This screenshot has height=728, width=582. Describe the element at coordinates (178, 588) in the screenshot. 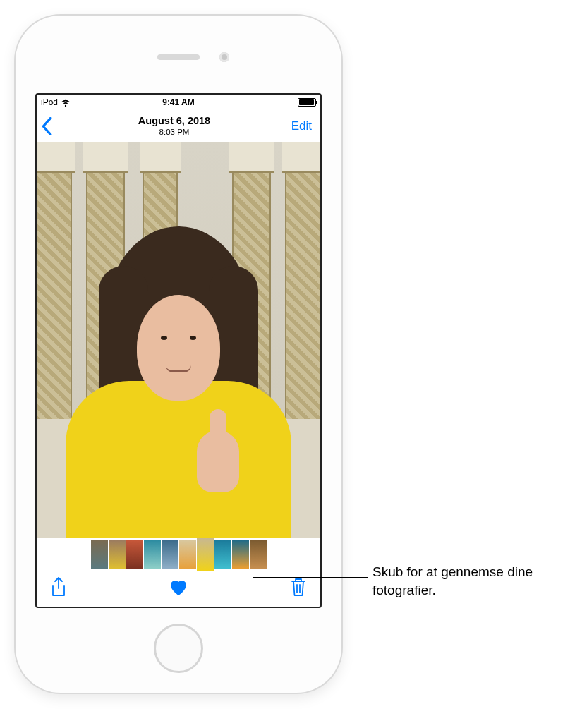

I see `heart-icon` at that location.